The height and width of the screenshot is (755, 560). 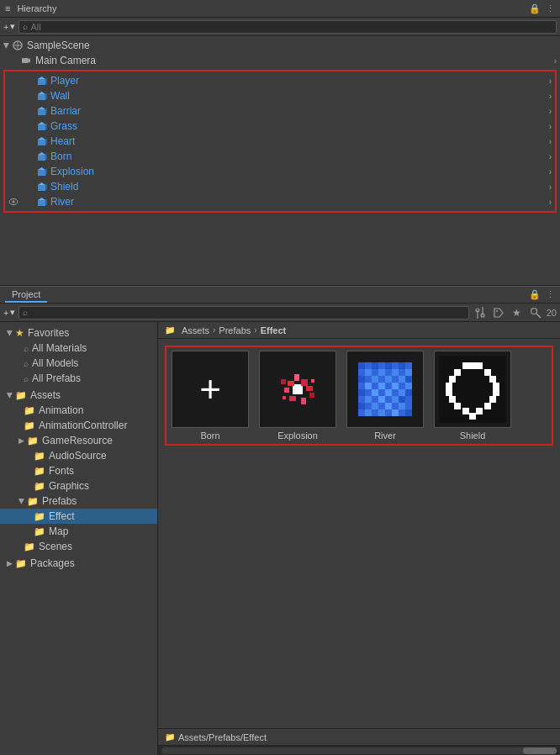 What do you see at coordinates (280, 294) in the screenshot?
I see `project-header: Project 🔒 ⋮` at bounding box center [280, 294].